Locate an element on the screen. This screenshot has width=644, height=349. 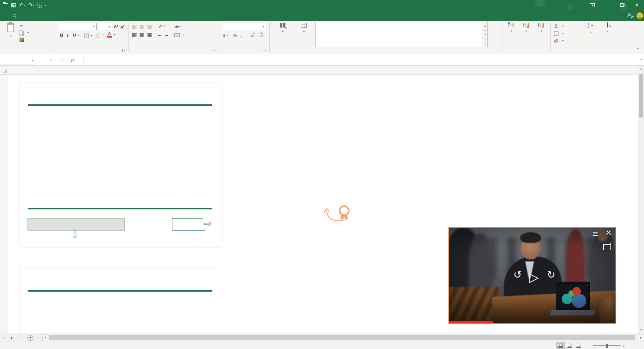
clipboard-group: ▾ ✂ ▾ is located at coordinates (28, 37).